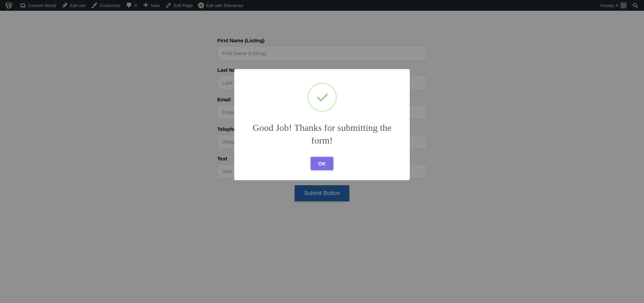 This screenshot has height=303, width=644. What do you see at coordinates (322, 97) in the screenshot?
I see `success-check-icon` at bounding box center [322, 97].